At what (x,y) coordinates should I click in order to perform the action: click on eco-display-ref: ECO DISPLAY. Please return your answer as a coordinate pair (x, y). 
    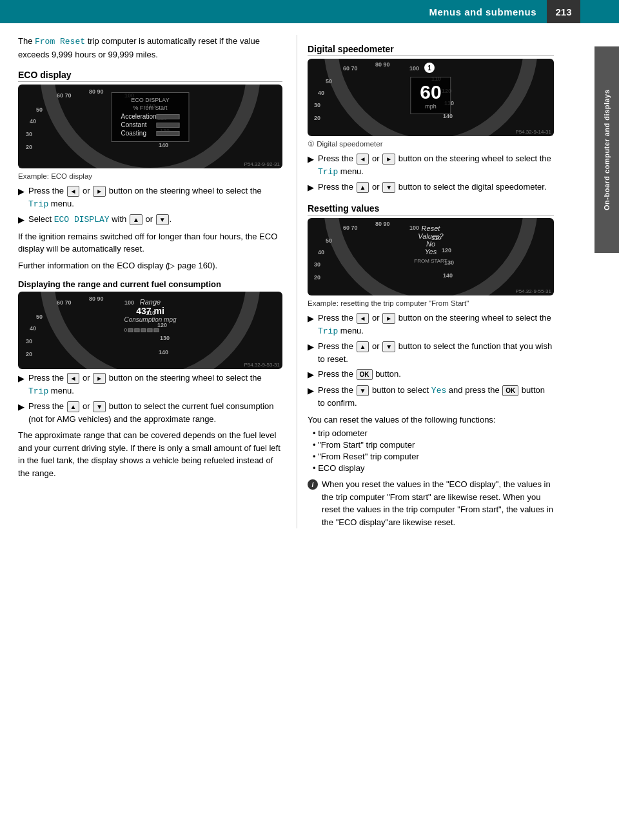
    Looking at the image, I should click on (82, 219).